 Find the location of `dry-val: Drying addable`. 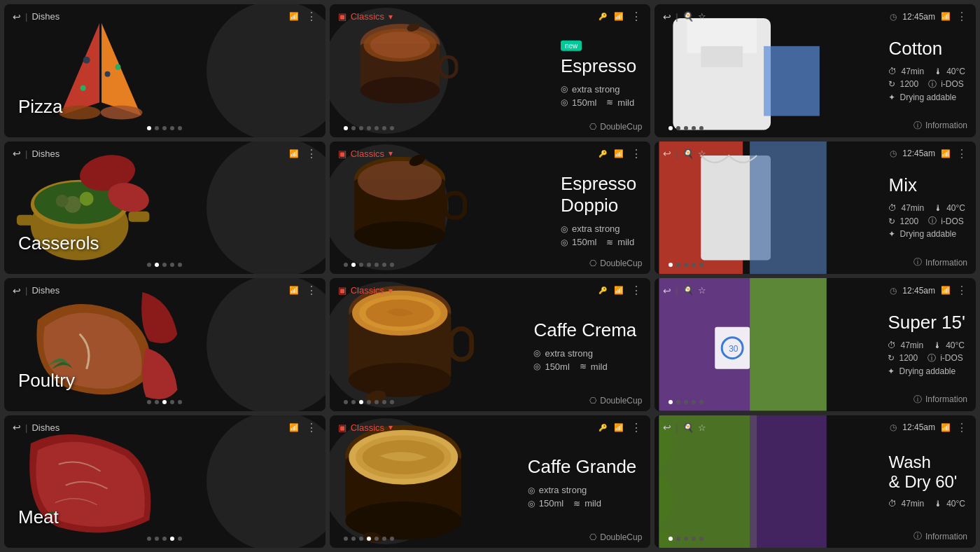

dry-val: Drying addable is located at coordinates (928, 97).